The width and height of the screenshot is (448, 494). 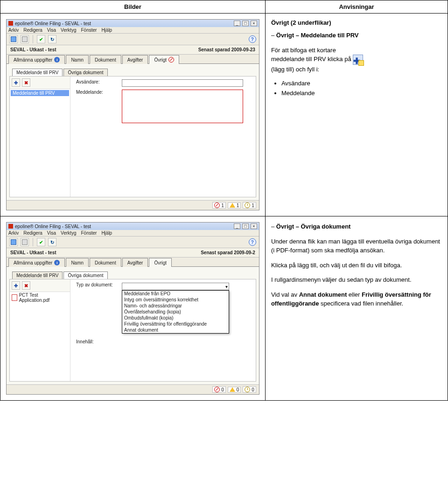 I want to click on dropdown-option: Ombudsfullmakt (kopia), so click(x=175, y=318).